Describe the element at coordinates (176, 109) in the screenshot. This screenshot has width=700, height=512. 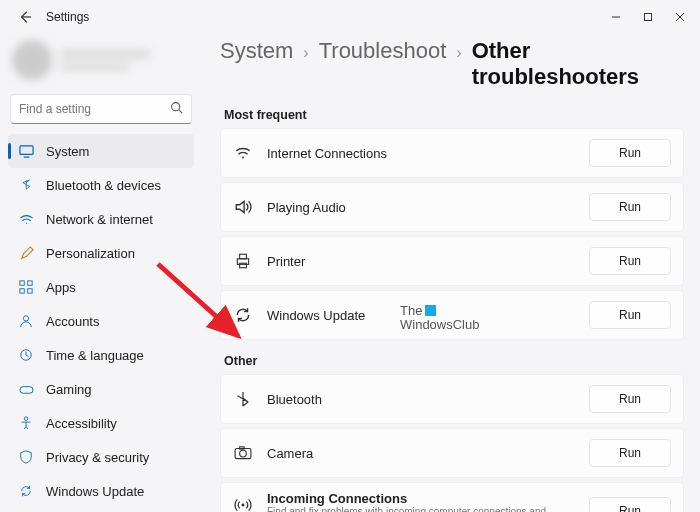
I see `search-icon` at that location.